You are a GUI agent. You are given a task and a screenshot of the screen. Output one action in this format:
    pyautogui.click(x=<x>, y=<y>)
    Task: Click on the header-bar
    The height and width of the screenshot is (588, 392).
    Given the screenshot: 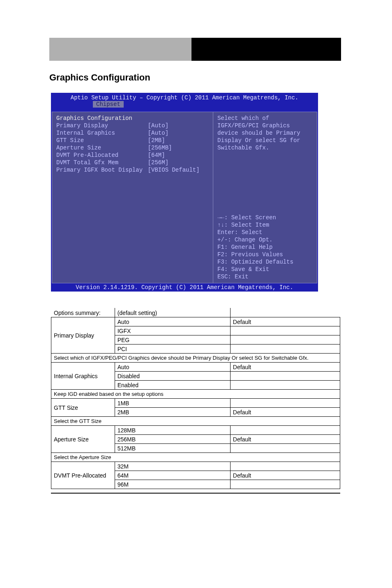 What is the action you would take?
    pyautogui.click(x=195, y=49)
    